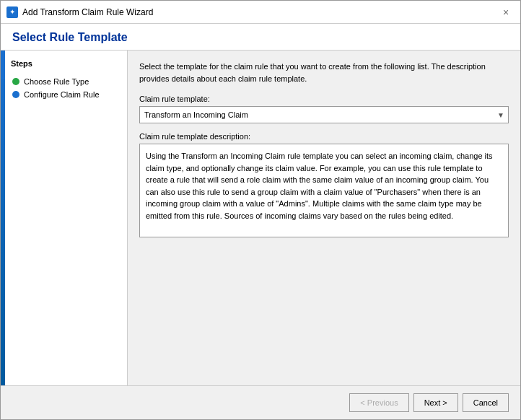 The height and width of the screenshot is (420, 521). I want to click on dropdown-wrapper: Transform an Incoming Claim ▼, so click(324, 115).